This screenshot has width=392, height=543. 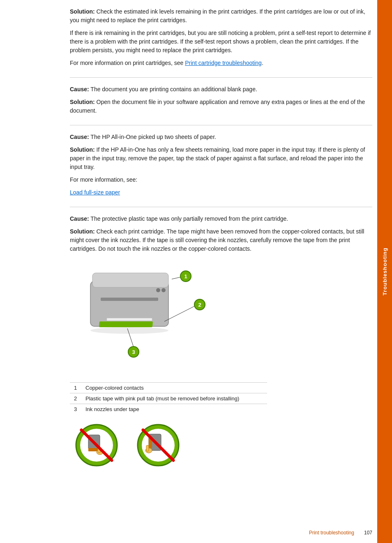 What do you see at coordinates (221, 192) in the screenshot?
I see `load-paper-link: Load full-size paper` at bounding box center [221, 192].